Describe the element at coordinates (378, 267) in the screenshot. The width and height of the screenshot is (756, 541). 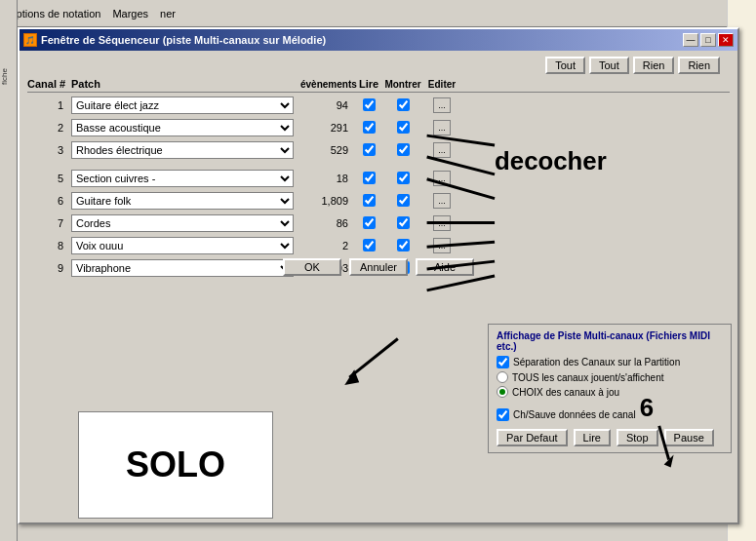
I see `annuler-button: Annuler` at that location.